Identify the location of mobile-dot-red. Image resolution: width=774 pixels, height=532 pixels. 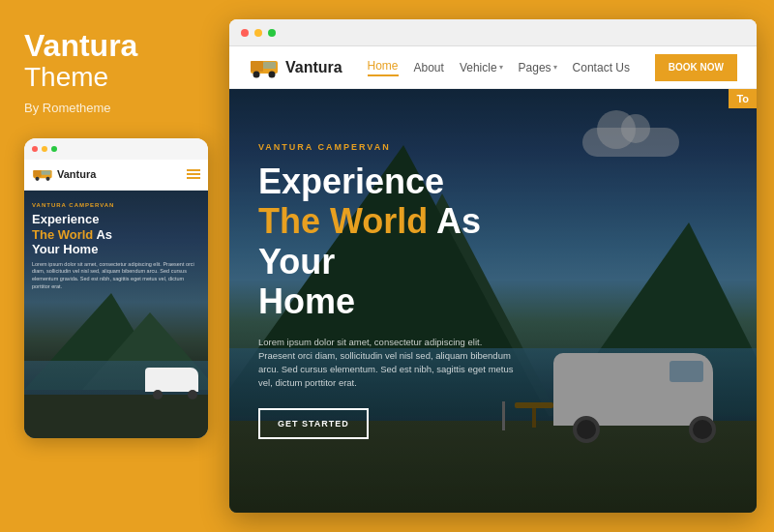
(35, 149).